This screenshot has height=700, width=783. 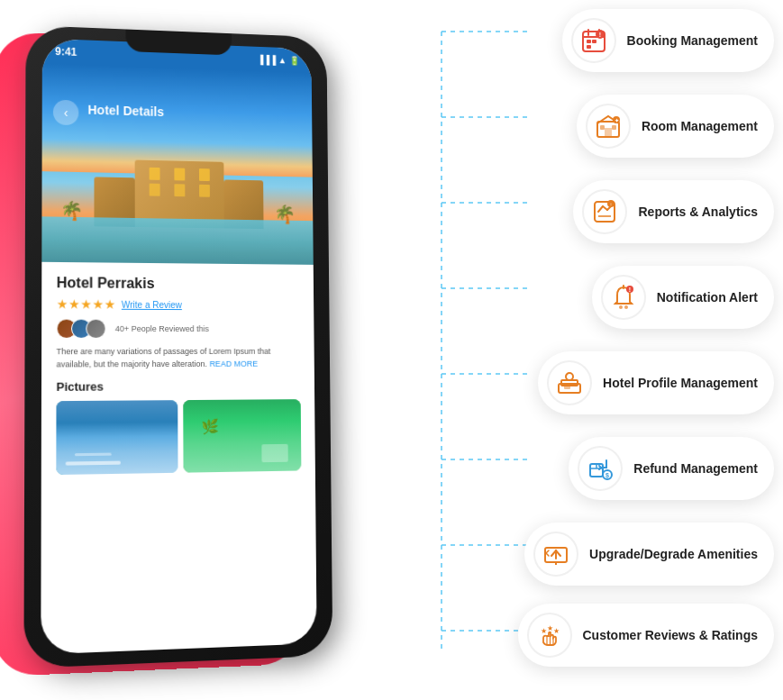 I want to click on hotel-profile-icon, so click(x=569, y=383).